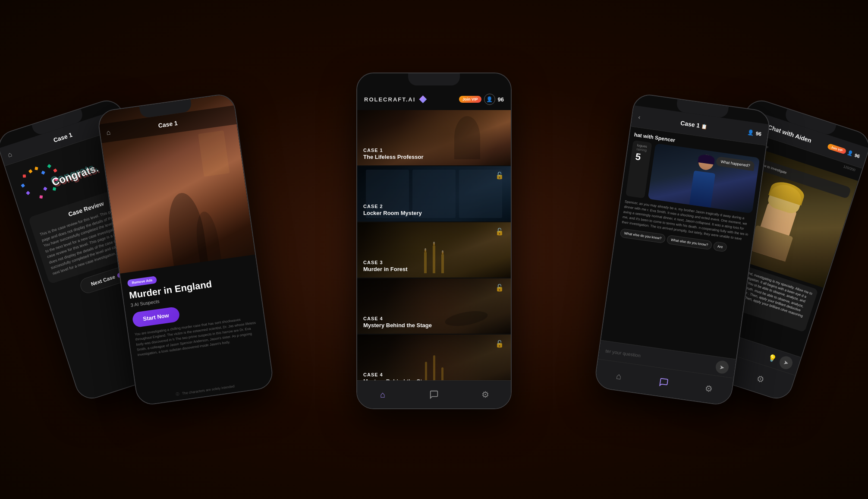 The height and width of the screenshot is (499, 868). I want to click on send-button: ➤, so click(722, 367).